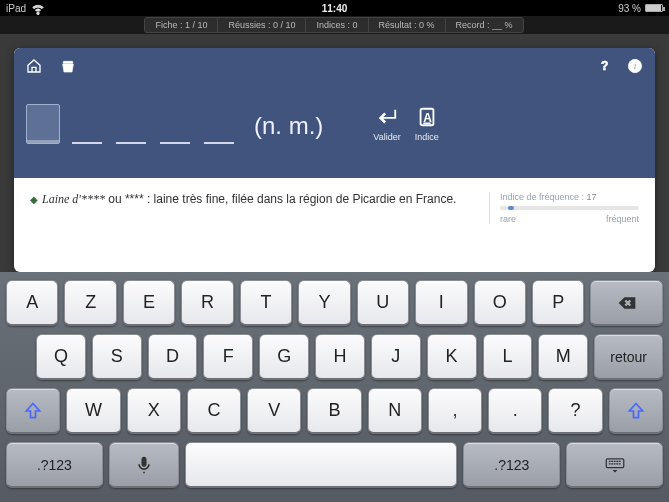 This screenshot has height=502, width=669. Describe the element at coordinates (334, 25) in the screenshot. I see `score-bar: Fiche : 1 / 10 Réussies : 0 / 10 Indices…` at that location.